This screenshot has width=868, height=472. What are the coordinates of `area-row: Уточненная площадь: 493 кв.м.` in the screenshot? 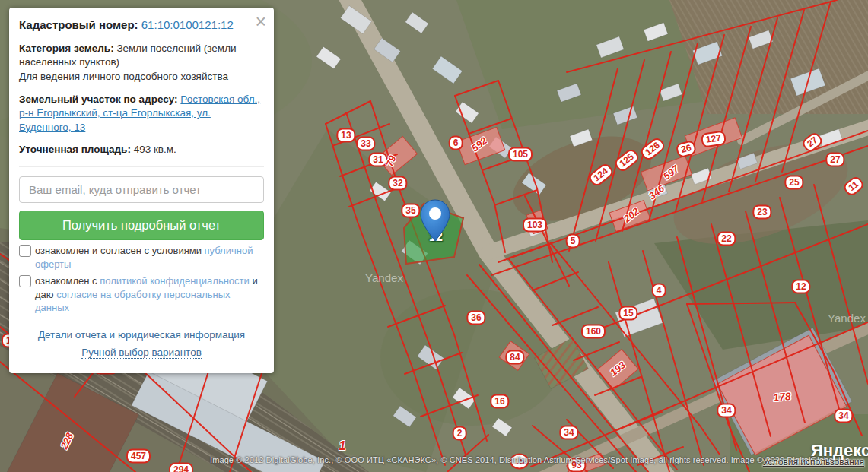 It's located at (141, 150).